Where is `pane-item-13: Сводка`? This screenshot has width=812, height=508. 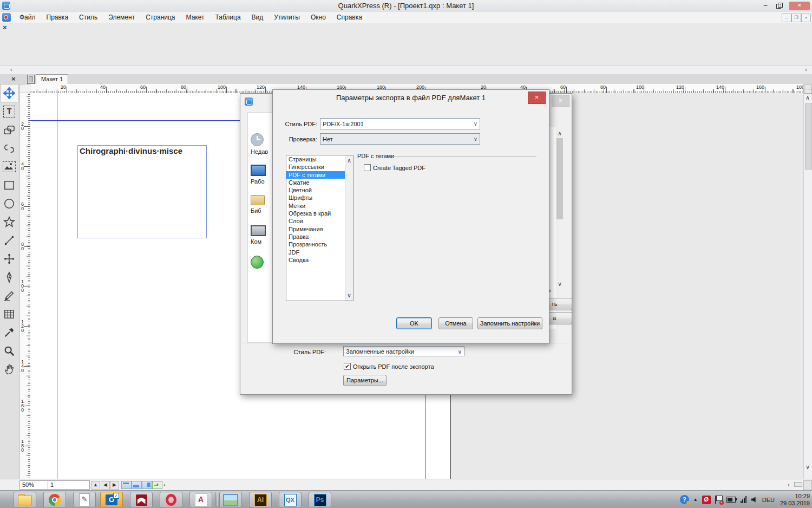
pane-item-13: Сводка is located at coordinates (317, 260).